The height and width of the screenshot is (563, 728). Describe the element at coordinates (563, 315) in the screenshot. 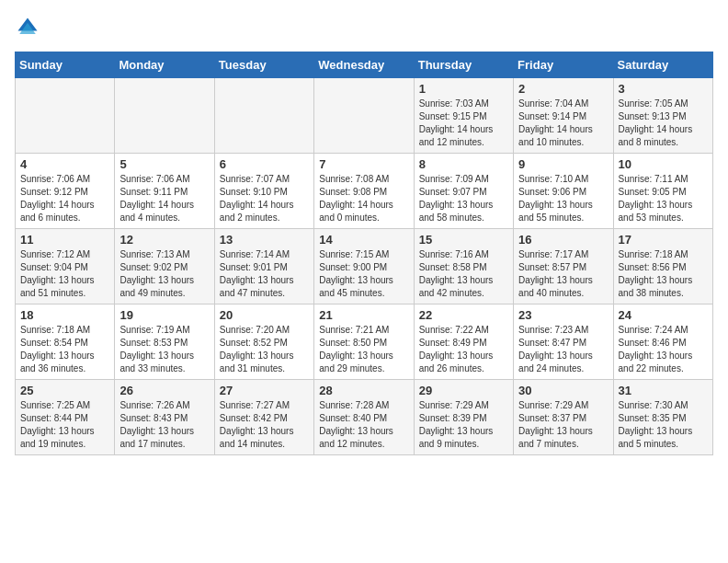

I see `day-number: 23` at that location.